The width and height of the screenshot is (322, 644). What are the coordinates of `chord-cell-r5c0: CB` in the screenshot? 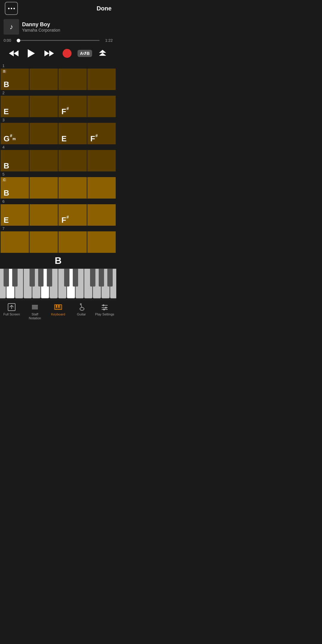 It's located at (15, 188).